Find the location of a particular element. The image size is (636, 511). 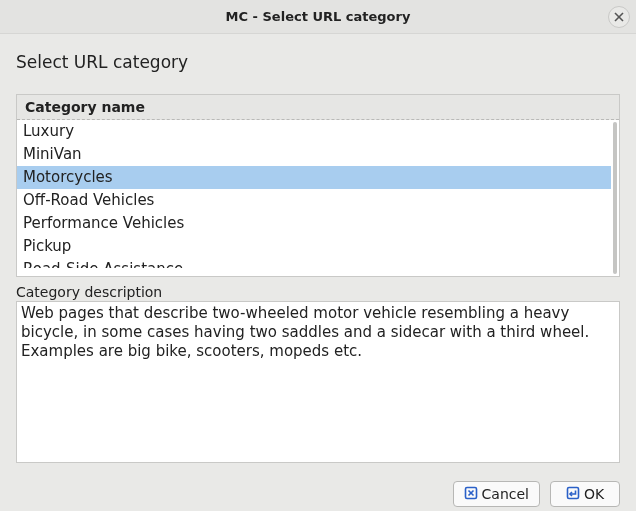

page-heading: Select URL category is located at coordinates (318, 62).